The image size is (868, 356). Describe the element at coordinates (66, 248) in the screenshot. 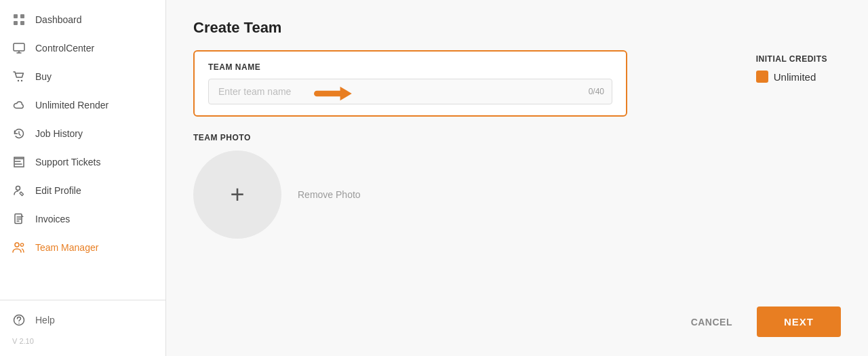

I see `sidebar-item-team-manager-label: Team Manager` at that location.